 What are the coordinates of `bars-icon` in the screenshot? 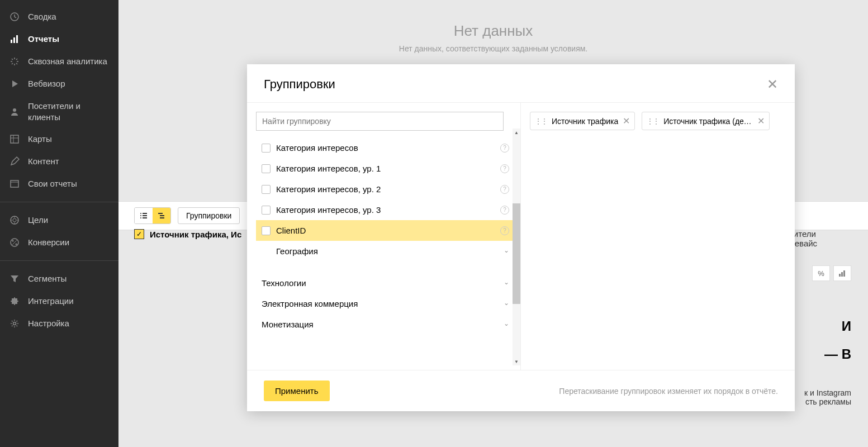 It's located at (15, 39).